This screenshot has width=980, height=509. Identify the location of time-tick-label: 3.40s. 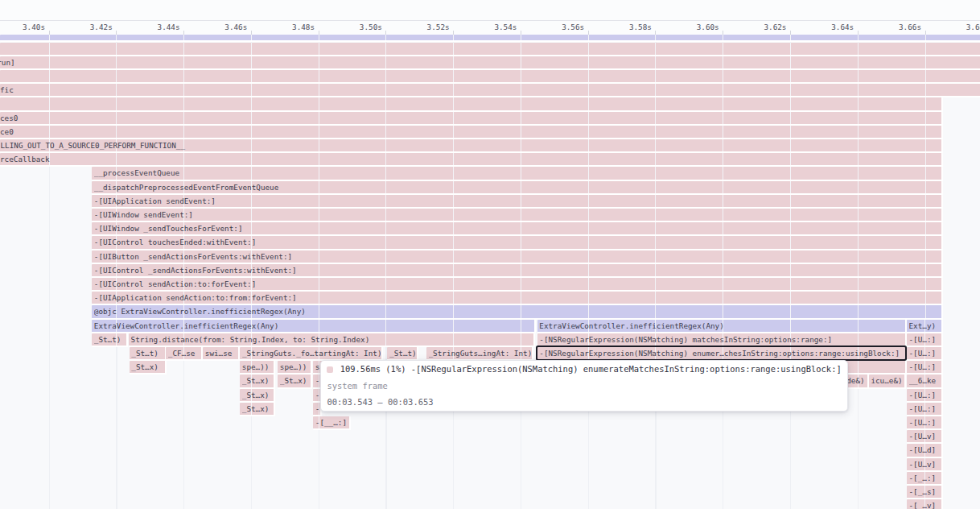
(34, 27).